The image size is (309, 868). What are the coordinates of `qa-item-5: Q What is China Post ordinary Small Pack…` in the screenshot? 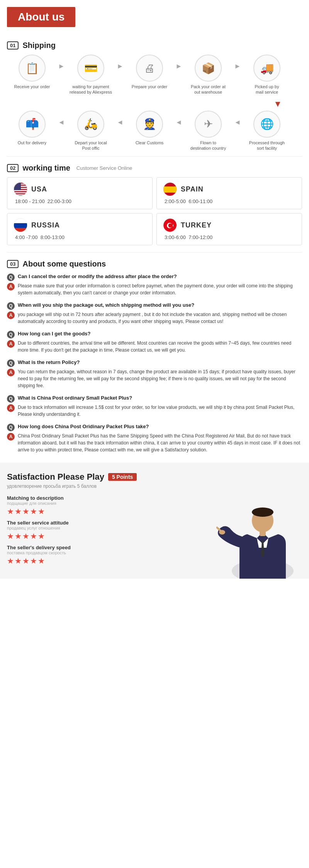 It's located at (154, 406).